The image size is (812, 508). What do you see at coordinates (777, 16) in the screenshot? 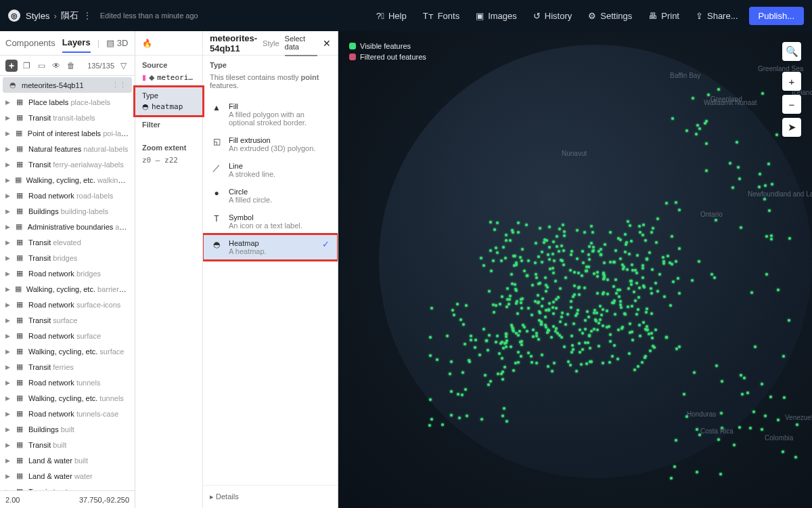
I see `publish-button: Publish...` at bounding box center [777, 16].